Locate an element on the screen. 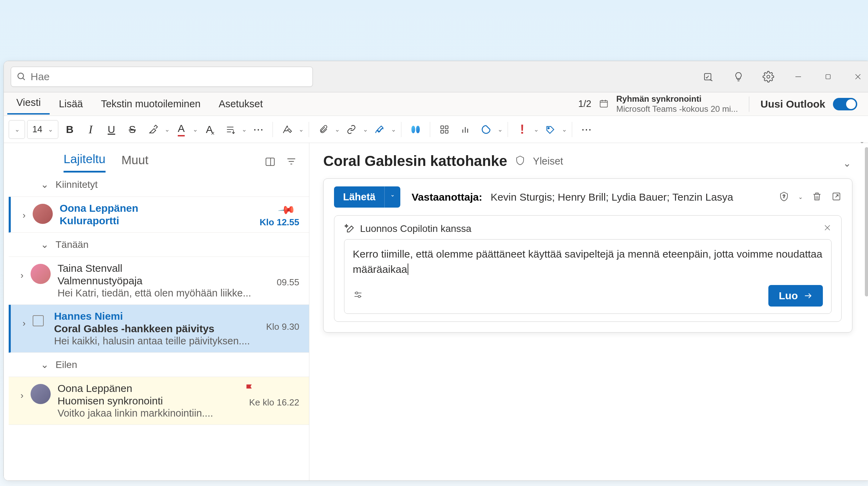 The height and width of the screenshot is (486, 868). paragraph-button is located at coordinates (230, 129).